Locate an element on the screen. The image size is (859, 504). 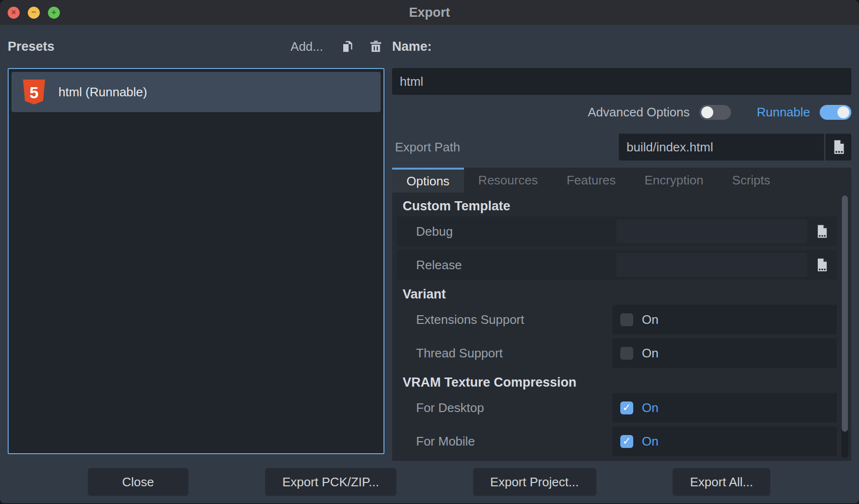
for-mobile-state: On is located at coordinates (650, 442).